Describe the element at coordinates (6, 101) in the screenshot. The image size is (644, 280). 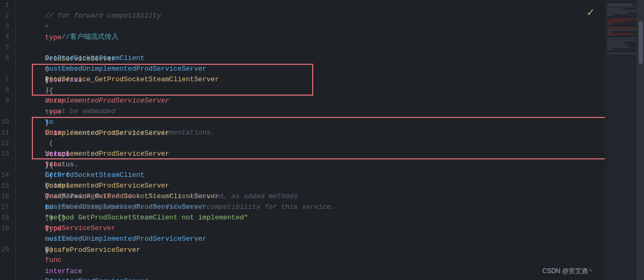
I see `line-num: 9` at that location.